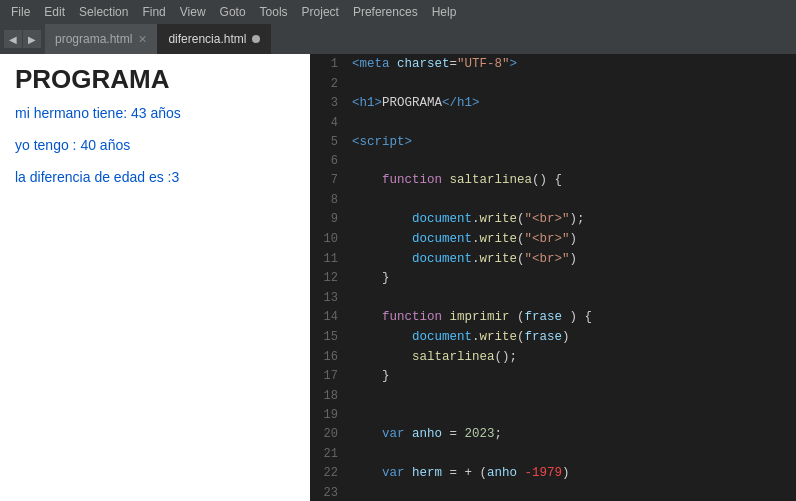 This screenshot has width=796, height=501. What do you see at coordinates (398, 39) in the screenshot?
I see `tabbar: ◀ ▶ programa.html ✕ diferencia.html` at bounding box center [398, 39].